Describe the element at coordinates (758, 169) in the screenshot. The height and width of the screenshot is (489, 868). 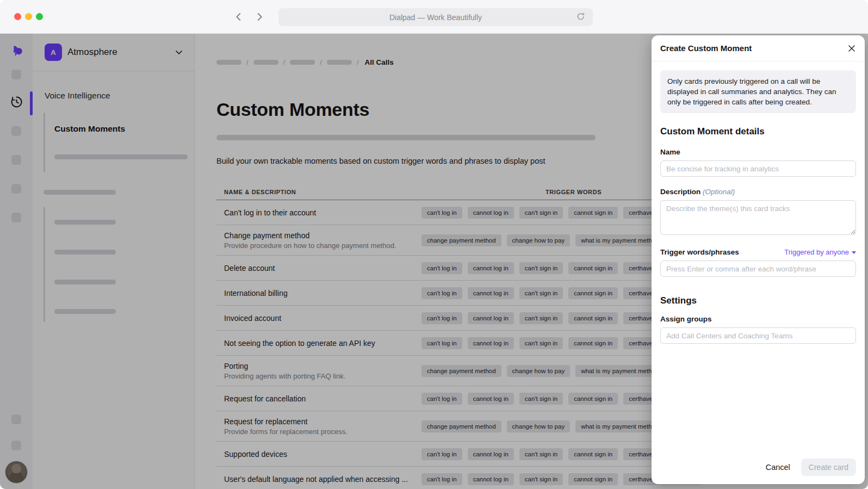
I see `name-field` at that location.